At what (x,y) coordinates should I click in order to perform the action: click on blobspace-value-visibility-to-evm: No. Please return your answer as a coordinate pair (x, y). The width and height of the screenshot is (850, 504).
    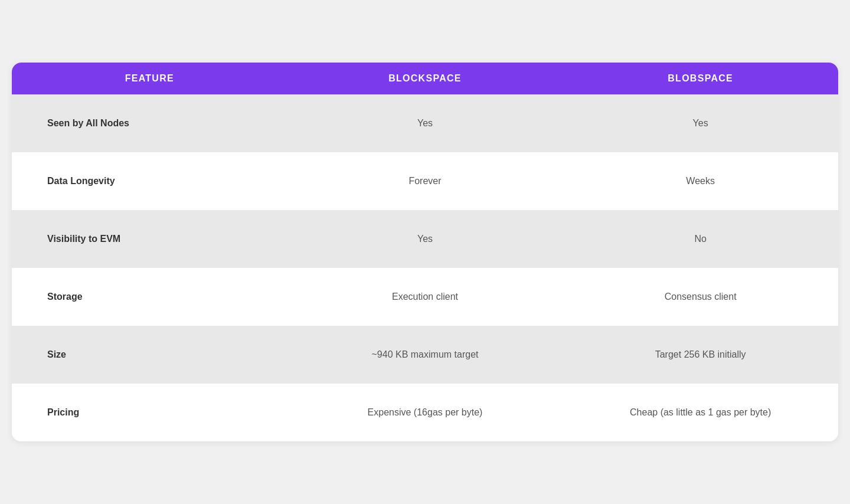
    Looking at the image, I should click on (700, 239).